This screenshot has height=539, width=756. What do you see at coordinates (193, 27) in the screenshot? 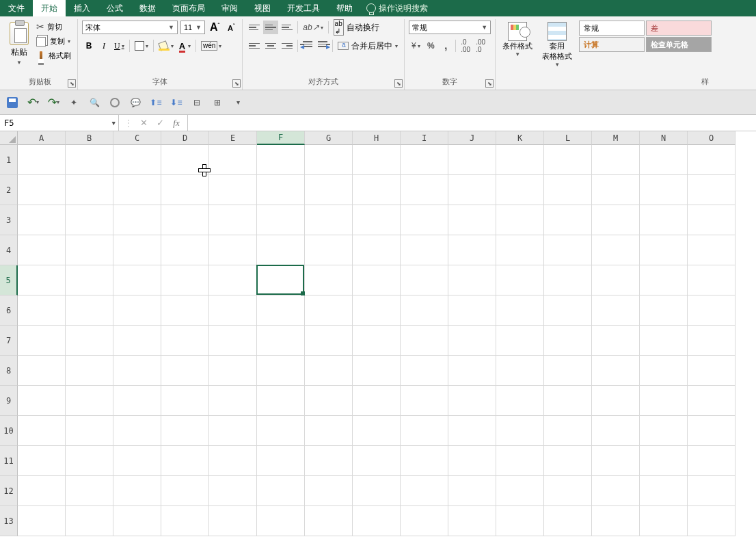
I see `font-size-select: 11 ▼` at bounding box center [193, 27].